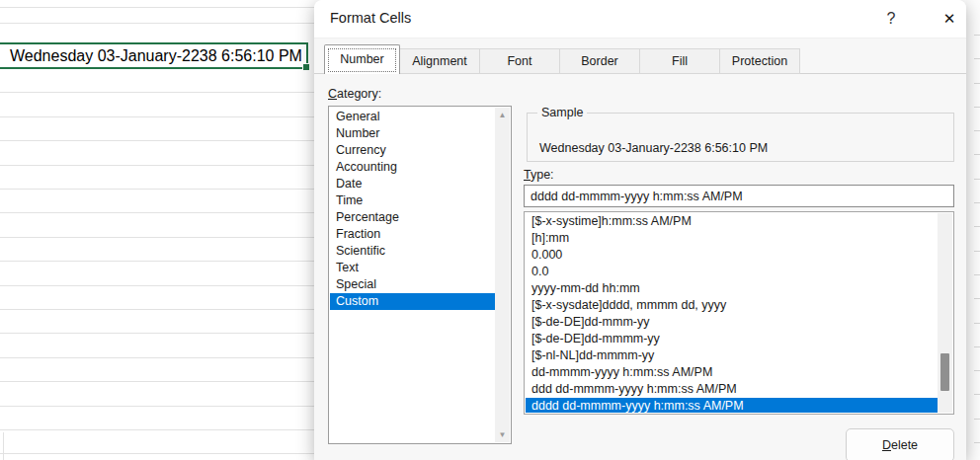 The image size is (980, 460). Describe the element at coordinates (413, 302) in the screenshot. I see `category-option-custom: Custom` at that location.